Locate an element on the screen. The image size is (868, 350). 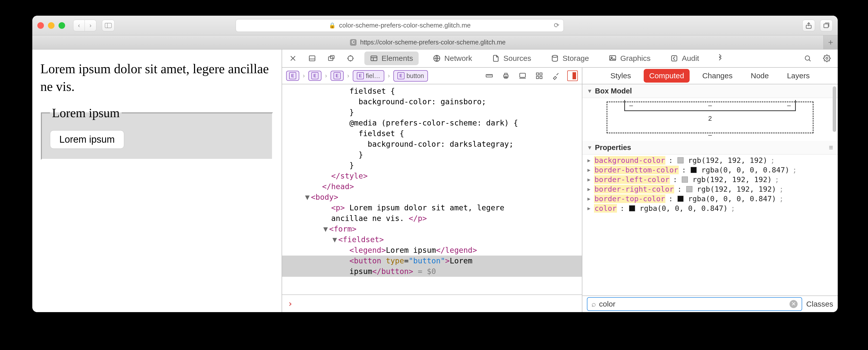
crumb-html: E is located at coordinates (292, 76).